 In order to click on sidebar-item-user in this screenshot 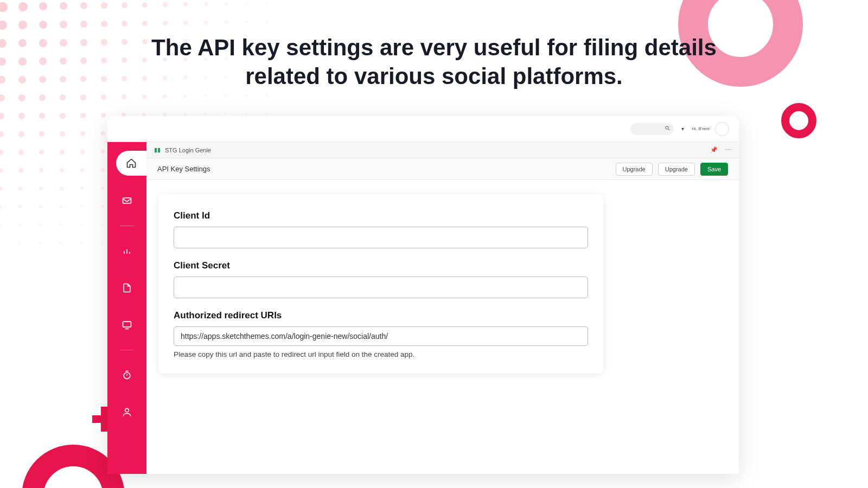, I will do `click(127, 412)`.